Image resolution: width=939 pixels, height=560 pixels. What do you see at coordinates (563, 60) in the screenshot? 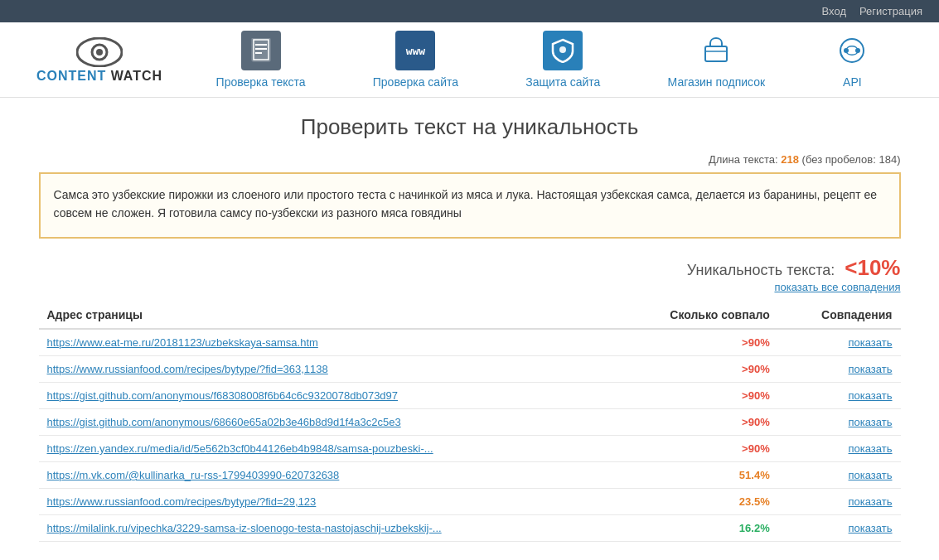
I see `nav-protect-site: Защита сайта` at bounding box center [563, 60].